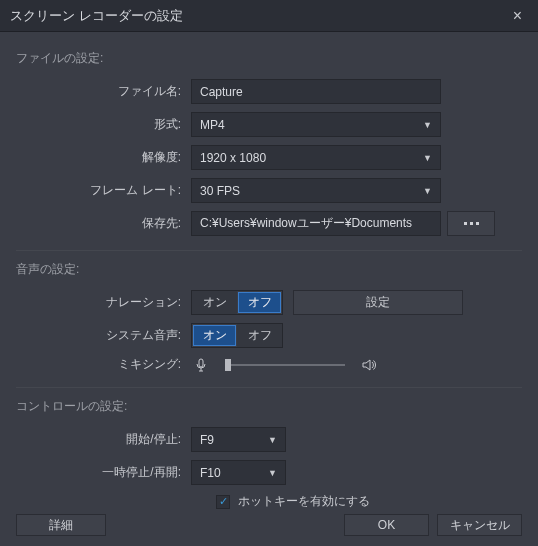  What do you see at coordinates (228, 365) in the screenshot?
I see `slider-thumb` at bounding box center [228, 365].